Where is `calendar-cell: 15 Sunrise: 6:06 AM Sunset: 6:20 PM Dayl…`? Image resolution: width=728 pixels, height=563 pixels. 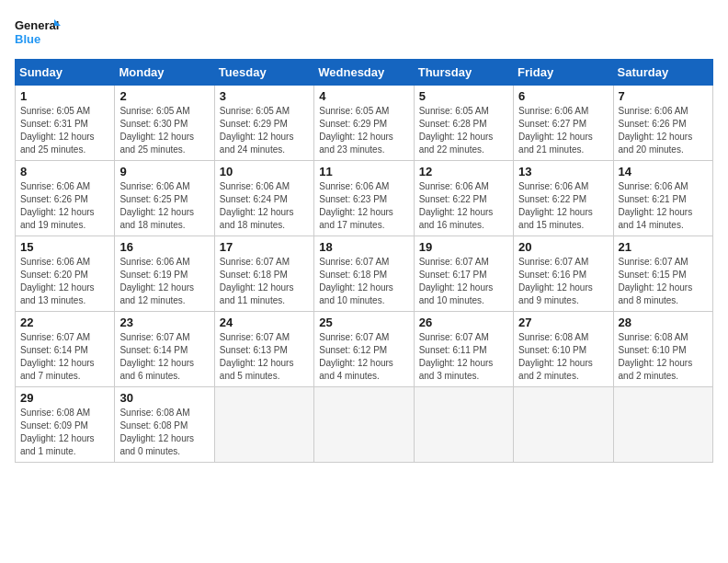
calendar-cell: 15 Sunrise: 6:06 AM Sunset: 6:20 PM Dayl… is located at coordinates (65, 274).